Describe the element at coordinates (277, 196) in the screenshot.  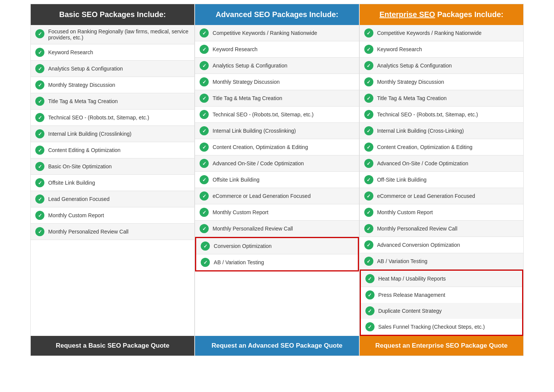
I see `list-item: eCommerce or Lead Generation Focused` at that location.